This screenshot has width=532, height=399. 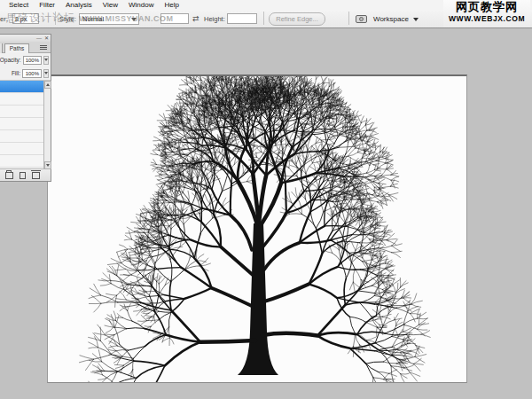 What do you see at coordinates (487, 19) in the screenshot?
I see `site-badge-url: WWW.WEBJX.COM` at bounding box center [487, 19].